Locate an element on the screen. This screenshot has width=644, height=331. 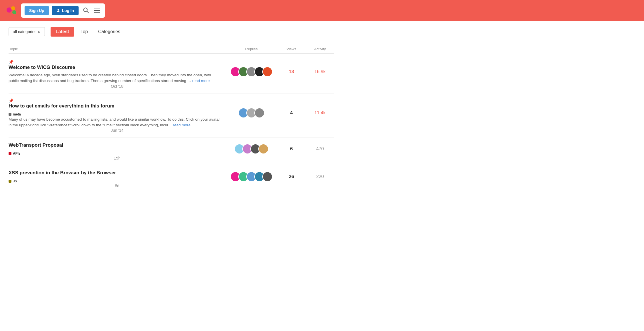
login-button: Log In is located at coordinates (65, 11).